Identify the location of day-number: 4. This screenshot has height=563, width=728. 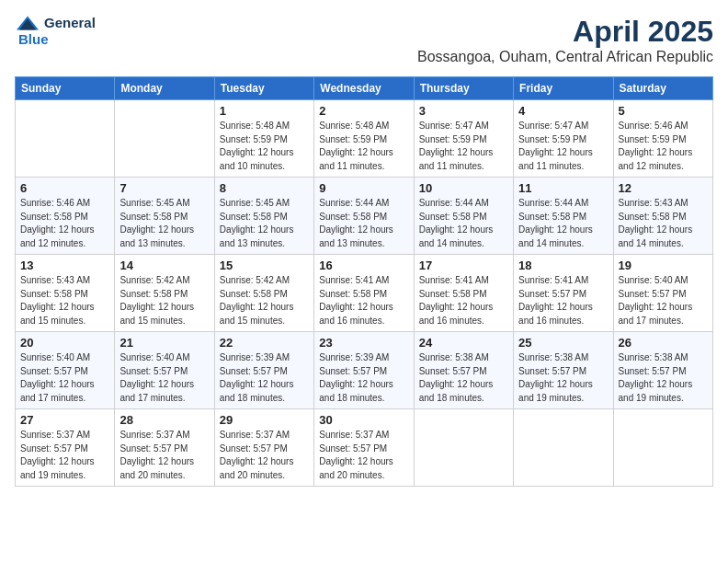
(563, 110).